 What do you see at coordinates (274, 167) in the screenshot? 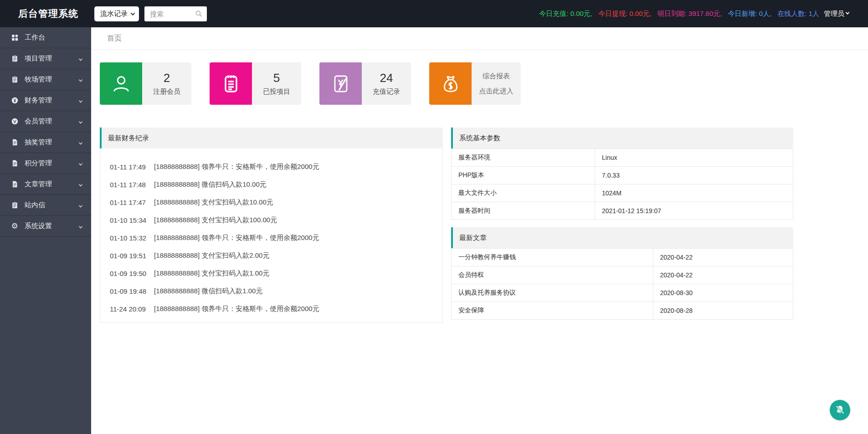
I see `financial-record-row: 01-11 17:49 [18888888888] 领养牛只：安格斯牛，使用余额…` at bounding box center [274, 167].